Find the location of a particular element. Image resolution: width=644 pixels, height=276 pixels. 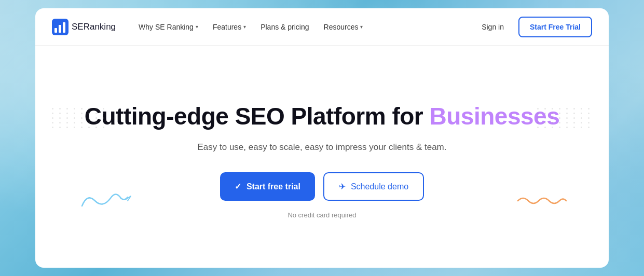

schedule-demo-button: ✈ Schedule demo is located at coordinates (374, 187).